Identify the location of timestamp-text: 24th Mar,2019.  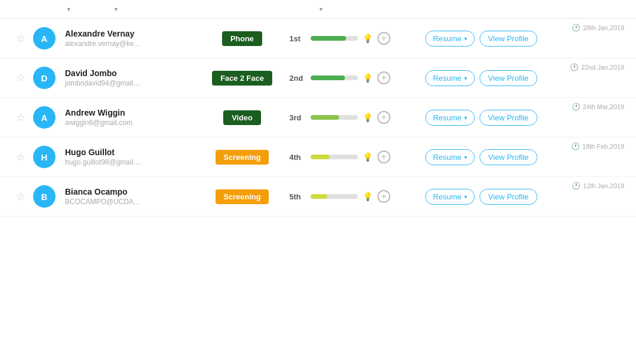
(604, 107).